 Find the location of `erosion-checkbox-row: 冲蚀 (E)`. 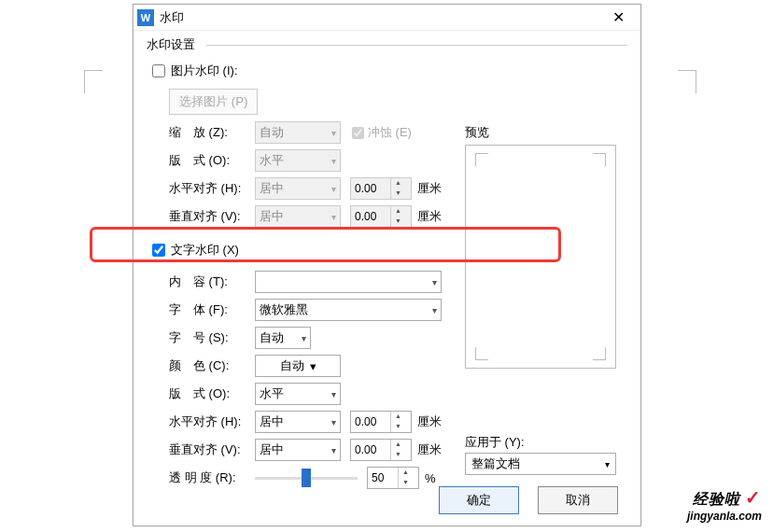

erosion-checkbox-row: 冲蚀 (E) is located at coordinates (382, 133).